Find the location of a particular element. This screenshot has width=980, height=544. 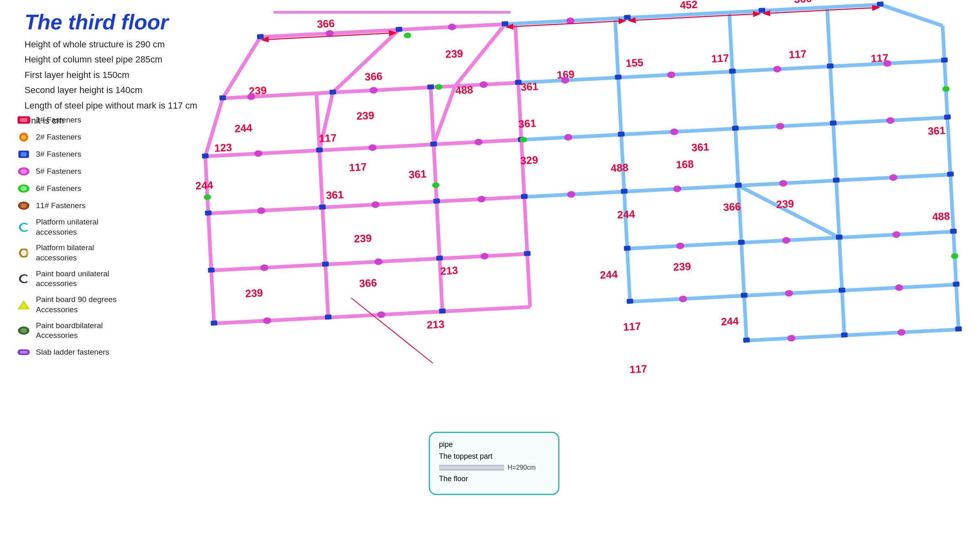

1-fasteners-icon is located at coordinates (24, 120).